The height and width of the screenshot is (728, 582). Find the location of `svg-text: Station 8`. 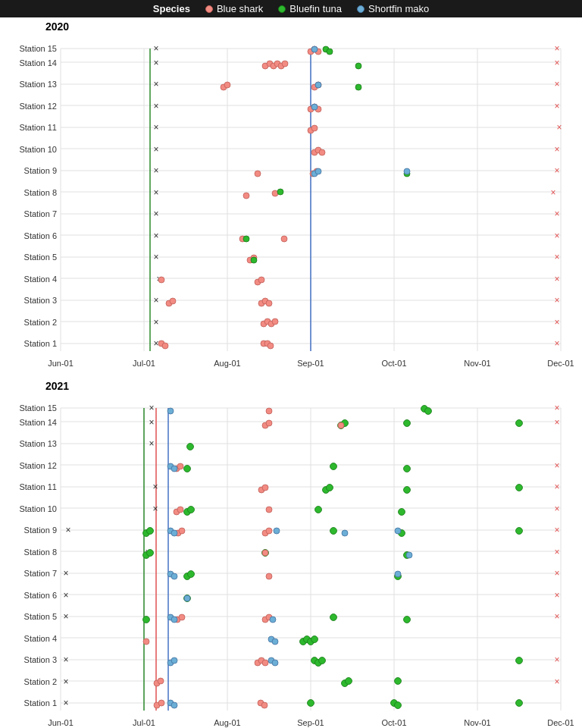

svg-text: Station 8 is located at coordinates (41, 552).